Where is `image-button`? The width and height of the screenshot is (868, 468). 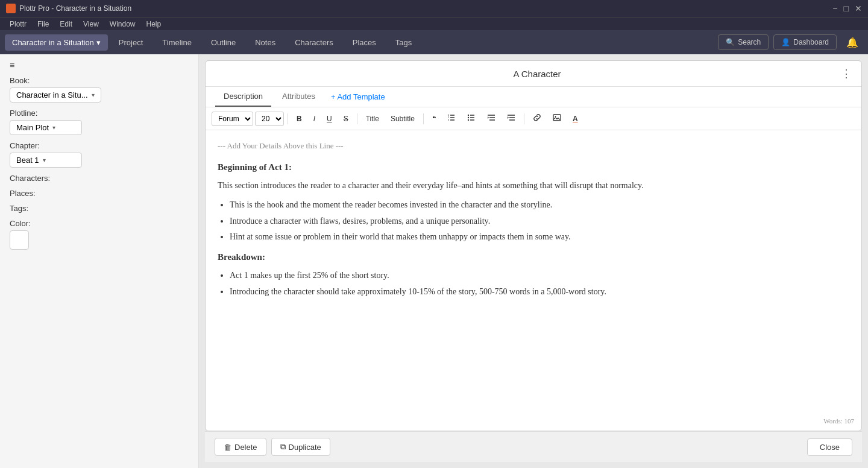 image-button is located at coordinates (557, 118).